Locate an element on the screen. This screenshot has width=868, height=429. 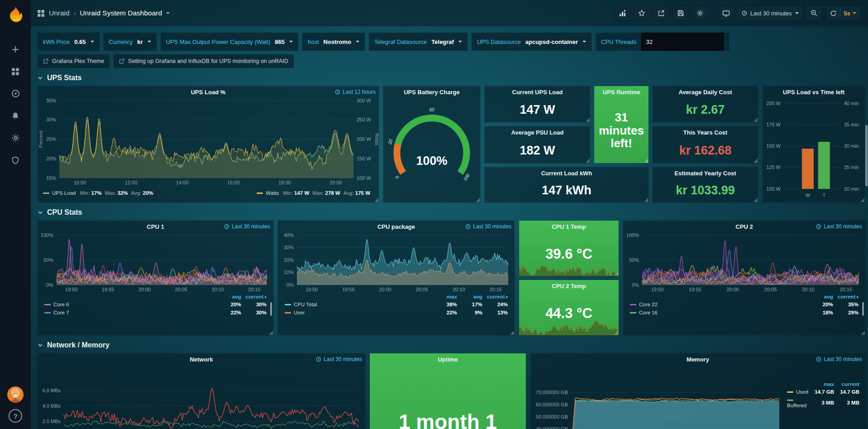
variable-value: 0.65 is located at coordinates (80, 42).